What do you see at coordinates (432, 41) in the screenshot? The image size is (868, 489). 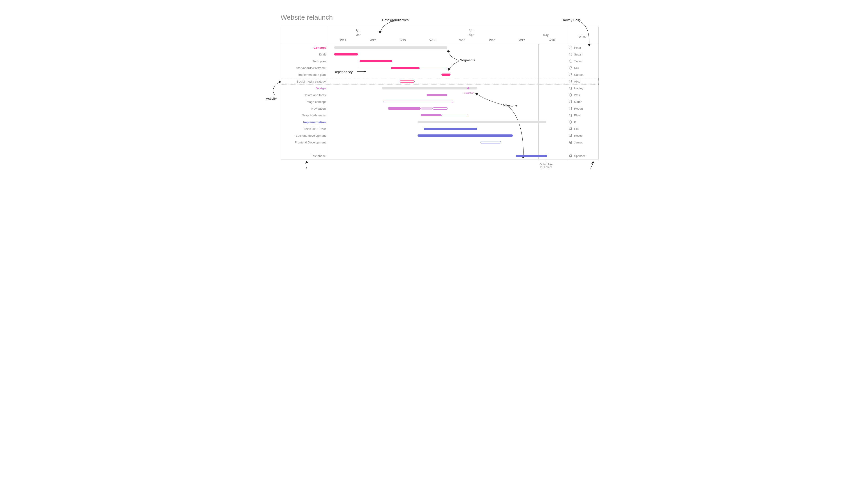 I see `week-label: W14` at bounding box center [432, 41].